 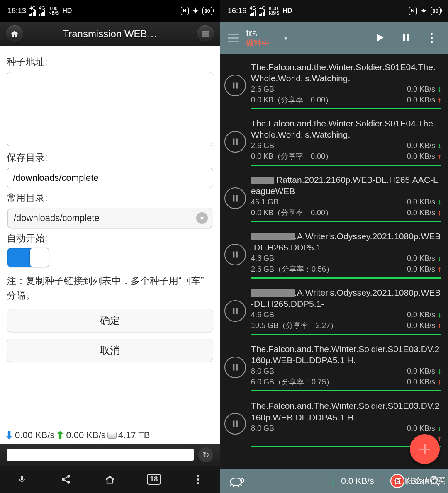 What do you see at coordinates (205, 34) in the screenshot?
I see `menu-button` at bounding box center [205, 34].